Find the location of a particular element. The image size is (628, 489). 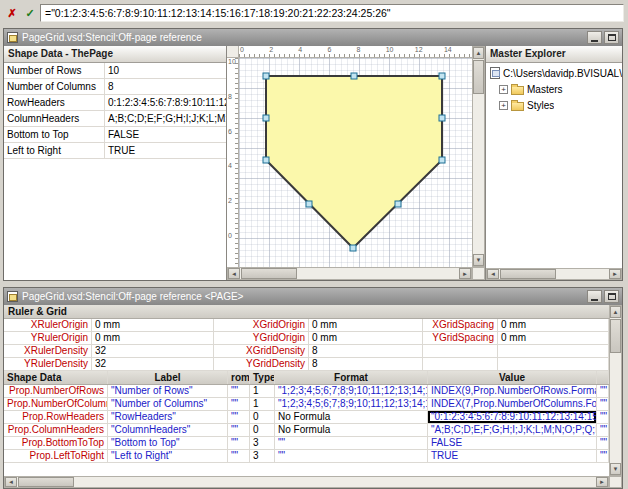

cell-name: YRulerOrigin is located at coordinates (48, 338).